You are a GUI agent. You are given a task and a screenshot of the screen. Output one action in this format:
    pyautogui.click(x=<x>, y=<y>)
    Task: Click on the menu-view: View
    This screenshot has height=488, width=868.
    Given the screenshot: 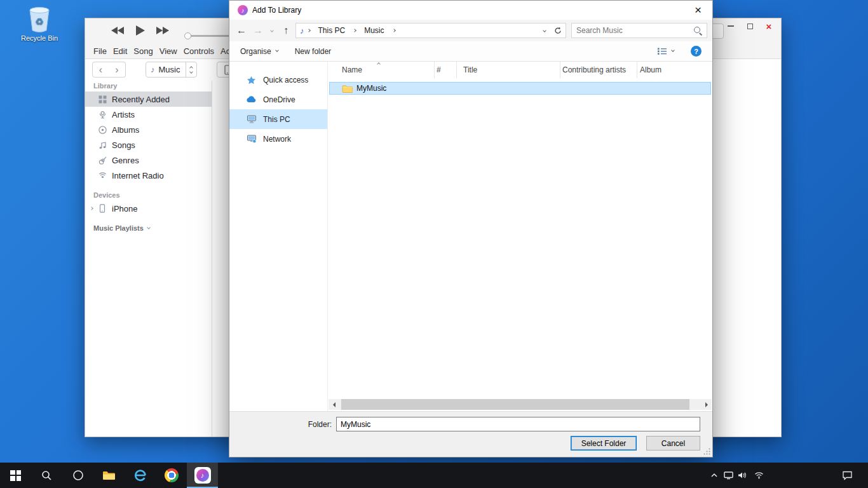 What is the action you would take?
    pyautogui.click(x=168, y=51)
    